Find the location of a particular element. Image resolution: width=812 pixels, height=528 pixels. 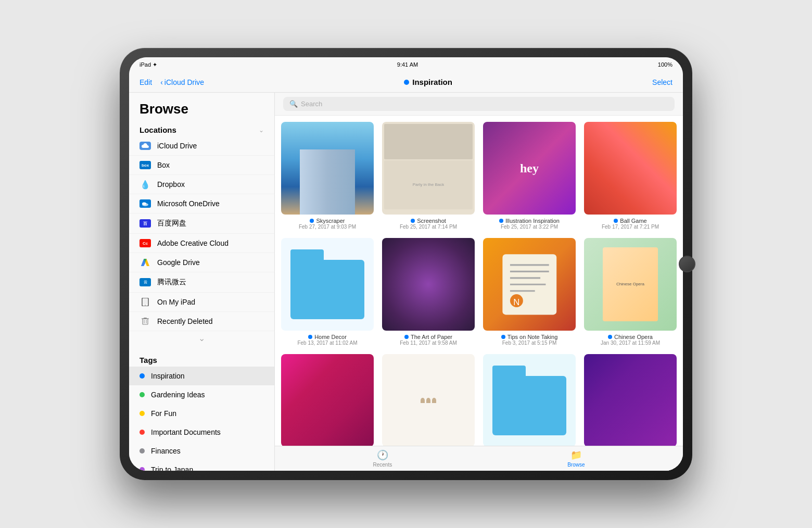

status-battery: 100% is located at coordinates (665, 65).